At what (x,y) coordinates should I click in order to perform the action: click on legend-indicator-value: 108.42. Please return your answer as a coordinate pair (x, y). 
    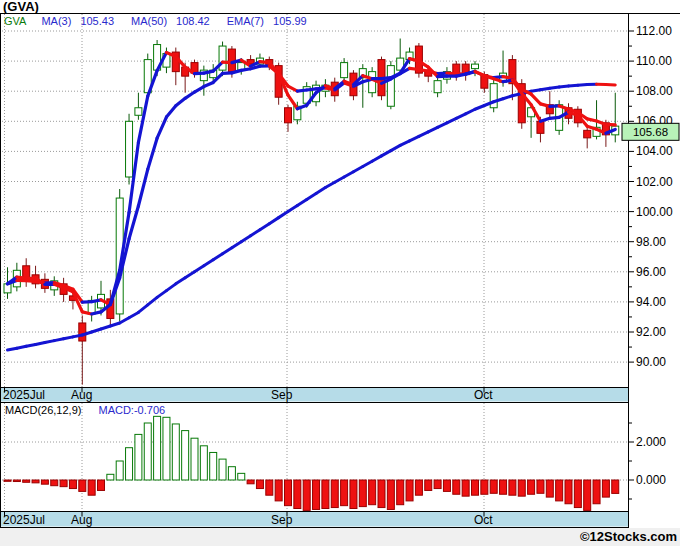
    Looking at the image, I should click on (193, 21).